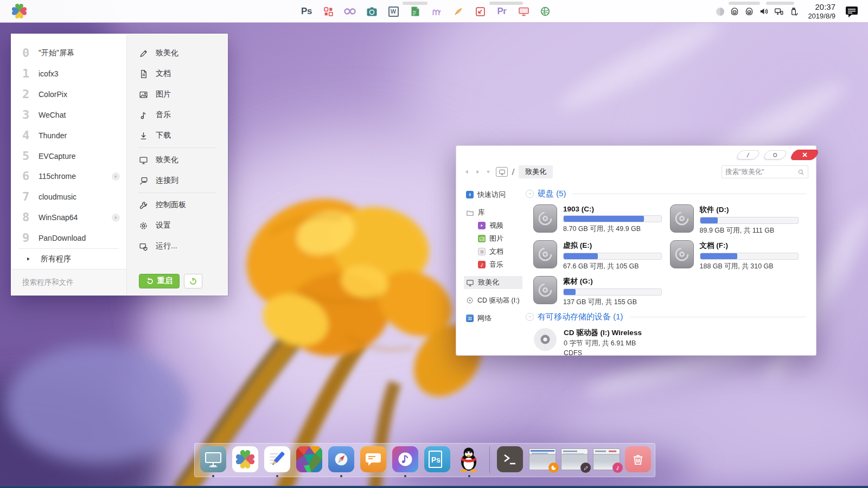  What do you see at coordinates (602, 220) in the screenshot?
I see `drive-c: 1903 (C:) 8.70 GB 可用, 共 49.9 GB` at bounding box center [602, 220].